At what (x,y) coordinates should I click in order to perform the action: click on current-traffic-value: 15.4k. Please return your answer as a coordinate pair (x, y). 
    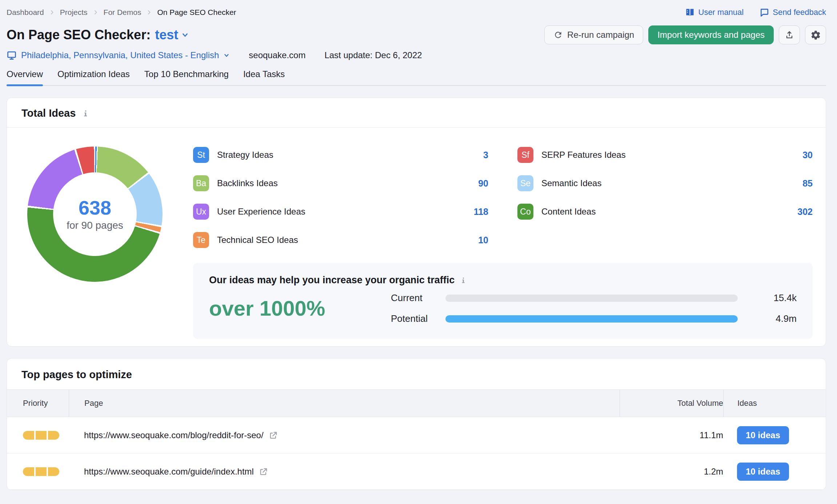
    Looking at the image, I should click on (773, 298).